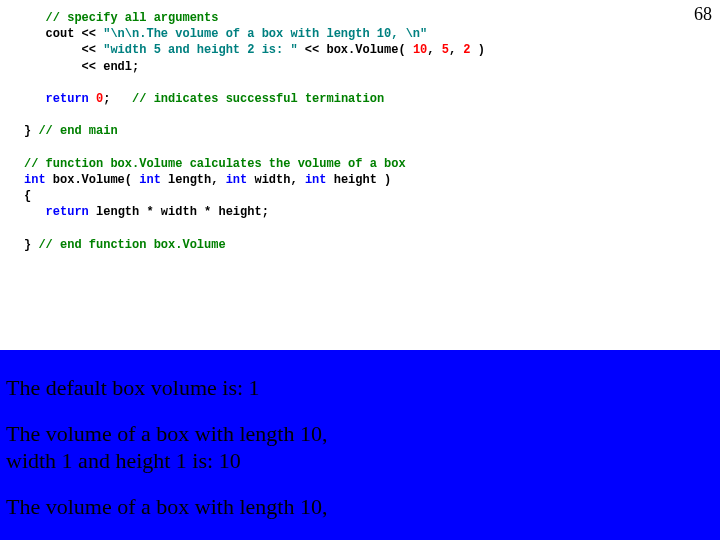 This screenshot has height=540, width=720. I want to click on code-text: ), so click(478, 50).